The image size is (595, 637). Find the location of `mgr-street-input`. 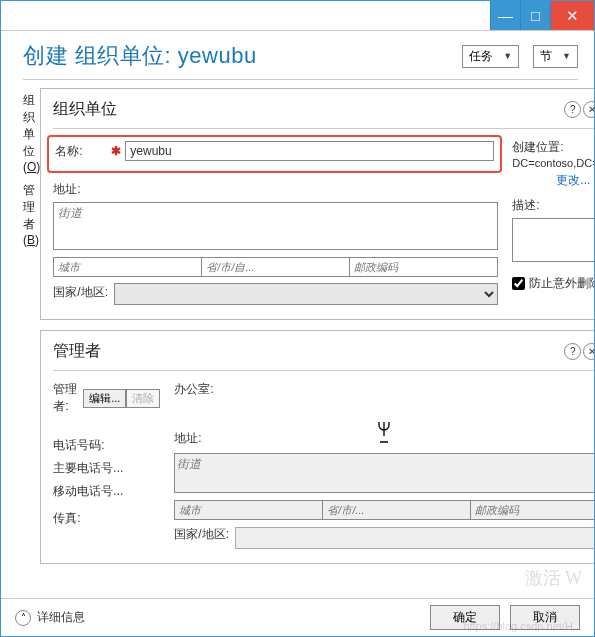

mgr-street-input is located at coordinates (384, 473).